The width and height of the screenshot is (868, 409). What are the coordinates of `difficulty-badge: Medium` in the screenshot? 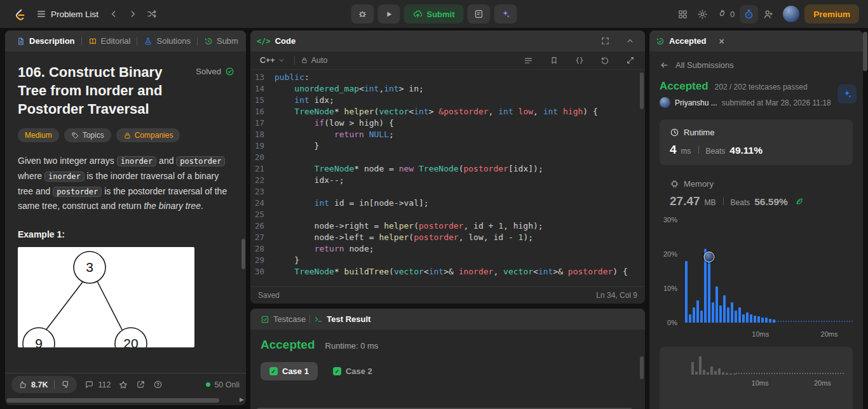 It's located at (38, 135).